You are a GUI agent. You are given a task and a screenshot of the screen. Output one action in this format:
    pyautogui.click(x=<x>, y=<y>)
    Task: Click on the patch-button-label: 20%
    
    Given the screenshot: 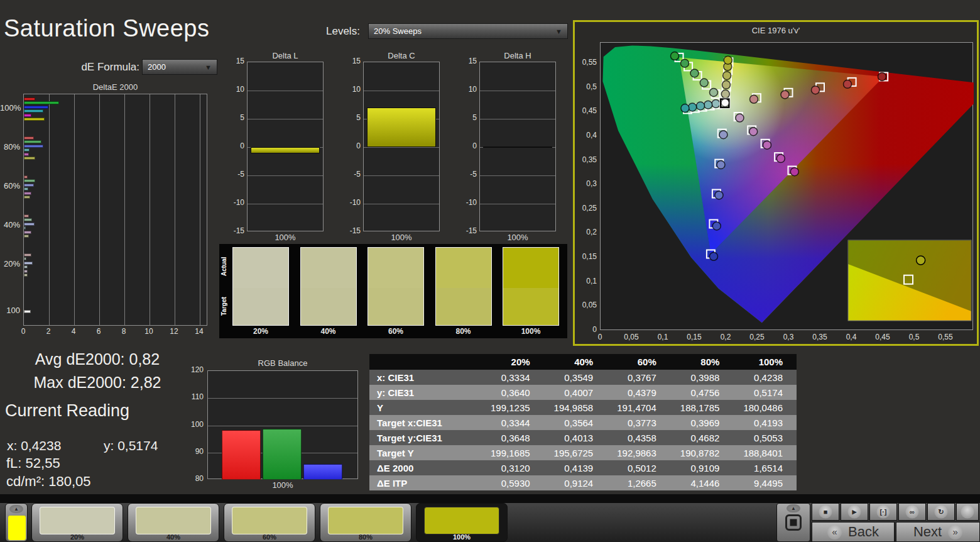 What is the action you would take?
    pyautogui.click(x=77, y=537)
    